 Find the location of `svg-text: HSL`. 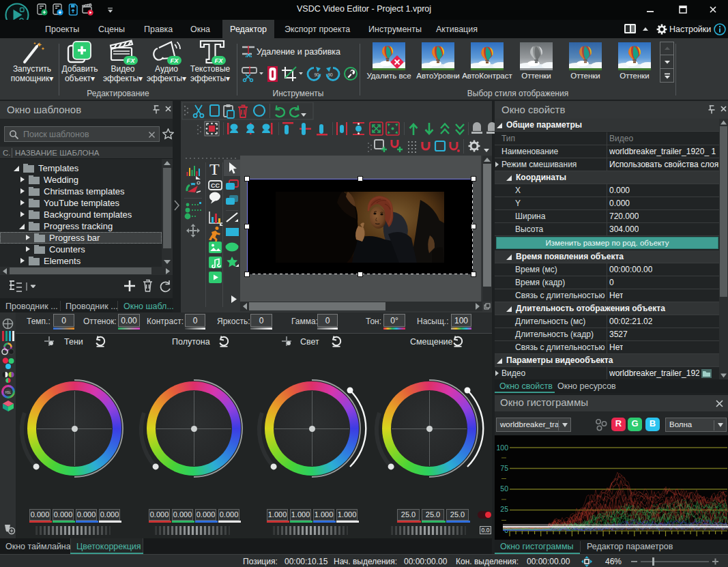

svg-text: HSL is located at coordinates (8, 393).